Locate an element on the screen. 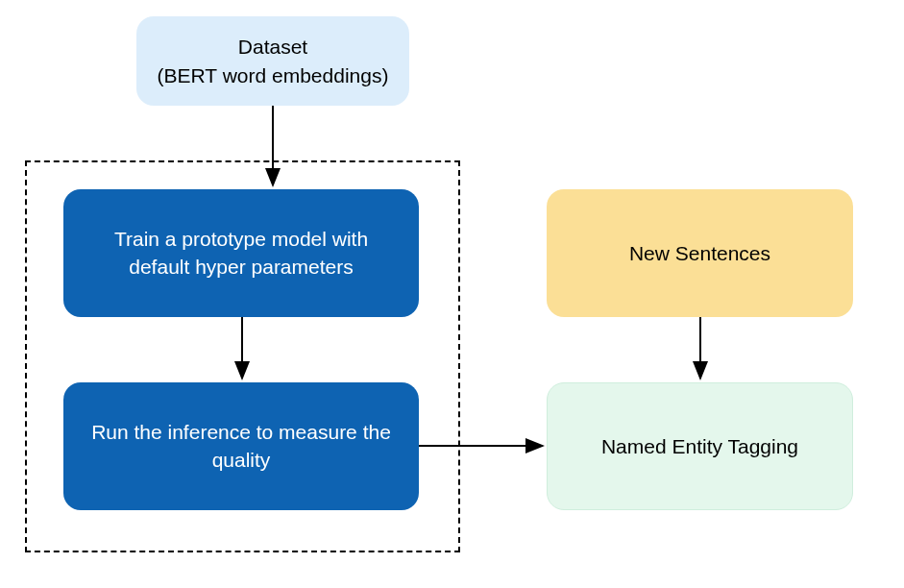  train-label: Train a prototype model with default hyp… is located at coordinates (241, 254).